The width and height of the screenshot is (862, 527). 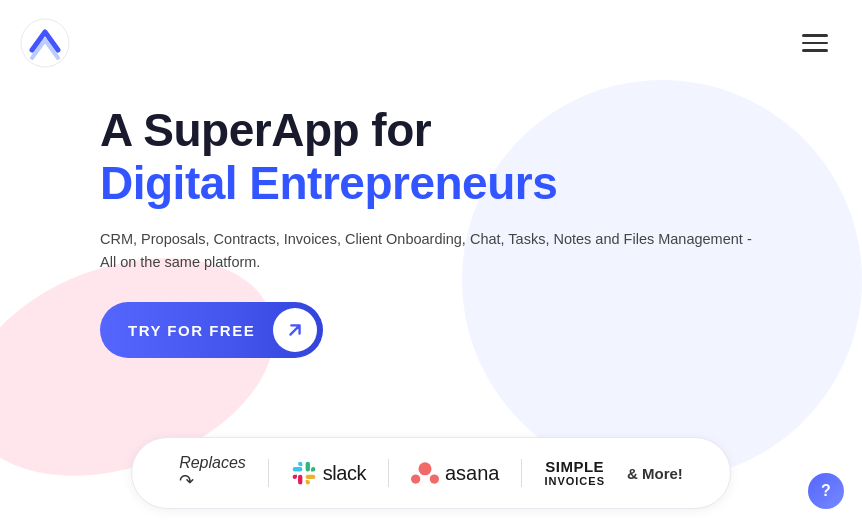 I want to click on headline-line1: A SuperApp for, so click(x=266, y=130).